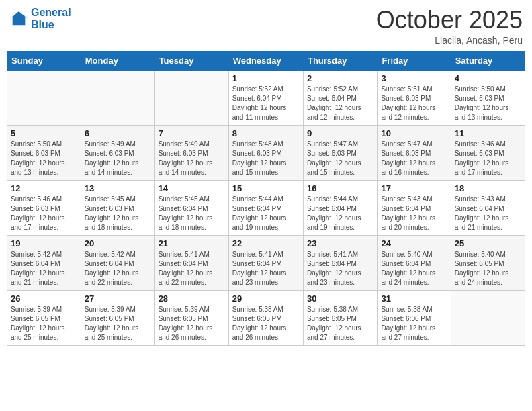 The image size is (532, 411). I want to click on day-number: 3, so click(414, 78).